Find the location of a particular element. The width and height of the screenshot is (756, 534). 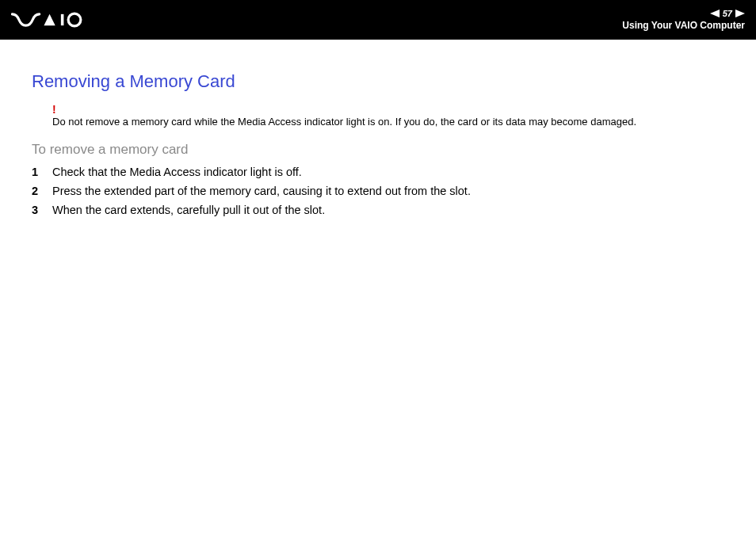

step-number: 3 is located at coordinates (42, 210).